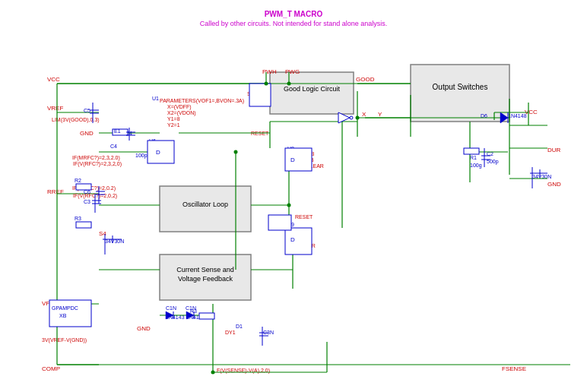 This screenshot has height=392, width=587. Describe the element at coordinates (461, 87) in the screenshot. I see `svg-text: Output Switches` at that location.